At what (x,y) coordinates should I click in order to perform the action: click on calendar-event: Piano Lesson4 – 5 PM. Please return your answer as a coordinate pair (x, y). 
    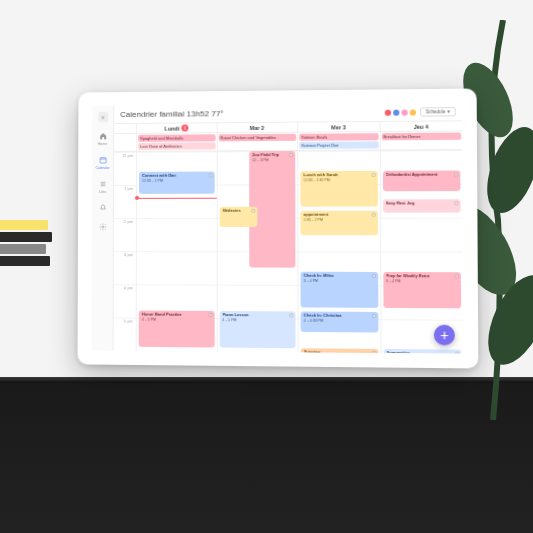
    Looking at the image, I should click on (257, 330).